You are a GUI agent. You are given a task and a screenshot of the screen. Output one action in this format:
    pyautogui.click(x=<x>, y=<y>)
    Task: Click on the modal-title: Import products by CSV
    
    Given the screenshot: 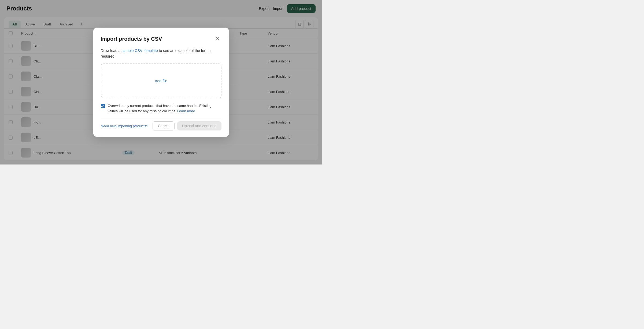 What is the action you would take?
    pyautogui.click(x=131, y=39)
    